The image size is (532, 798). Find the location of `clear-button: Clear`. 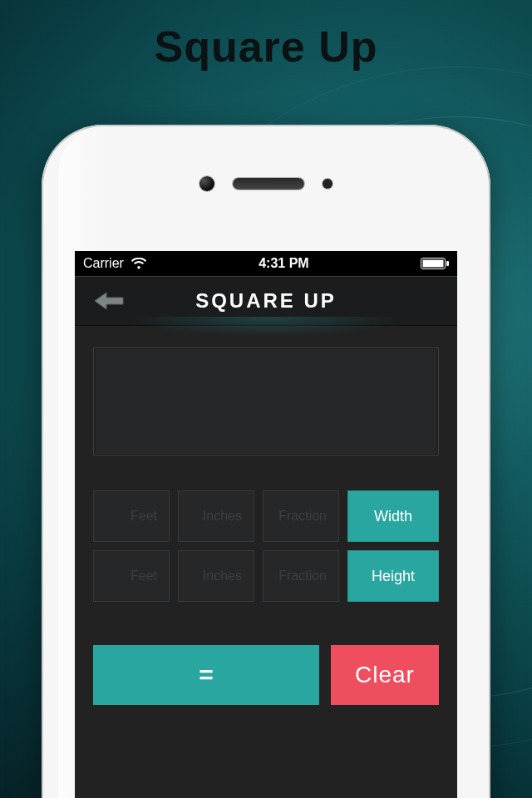

clear-button: Clear is located at coordinates (385, 675).